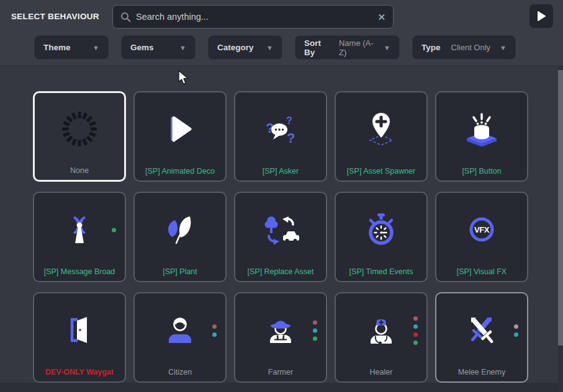 The height and width of the screenshot is (392, 563). I want to click on push-button-icon, so click(482, 129).